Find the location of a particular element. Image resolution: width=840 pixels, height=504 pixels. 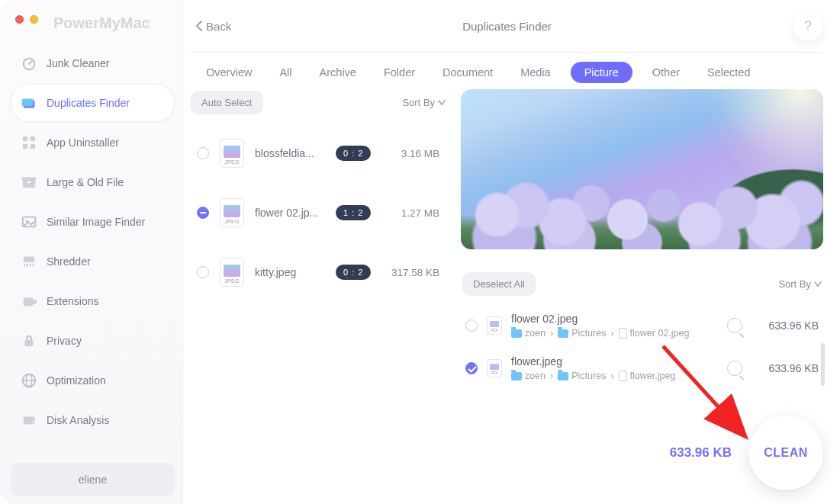

help-button: ? is located at coordinates (808, 26).